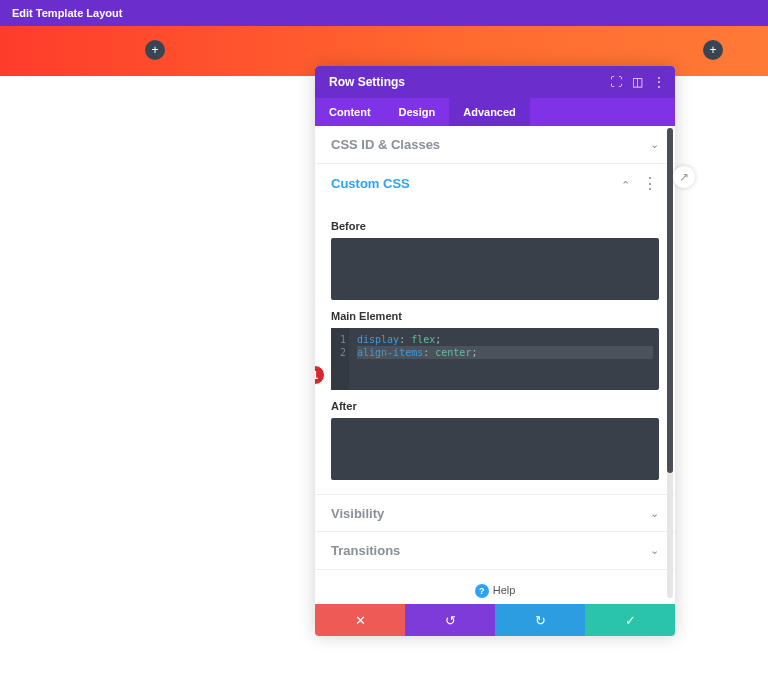 This screenshot has width=768, height=696. What do you see at coordinates (340, 359) in the screenshot?
I see `code-gutter: 1 2` at bounding box center [340, 359].